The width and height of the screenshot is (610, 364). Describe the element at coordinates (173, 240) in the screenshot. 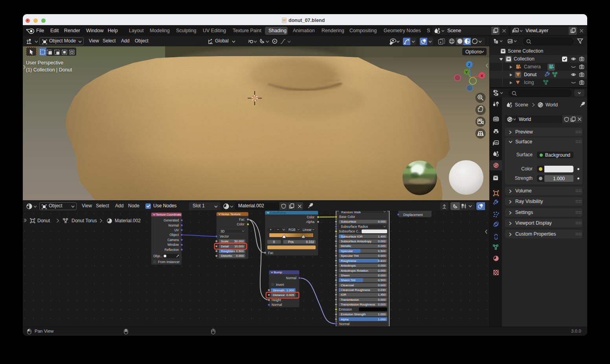

I see `svg-text: Camera` at that location.